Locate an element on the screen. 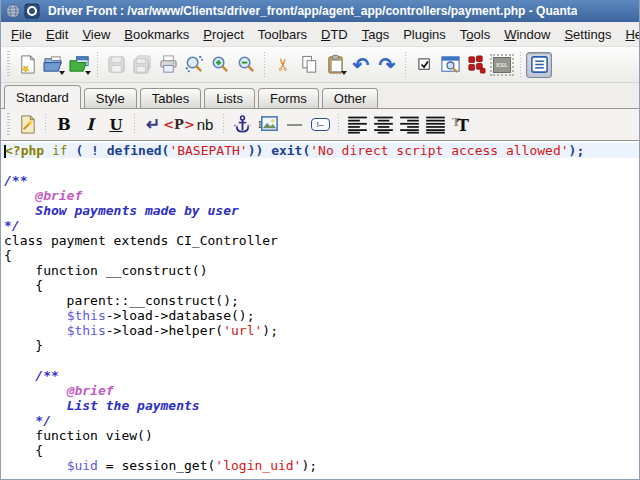 The height and width of the screenshot is (480, 640). paste-button is located at coordinates (335, 65).